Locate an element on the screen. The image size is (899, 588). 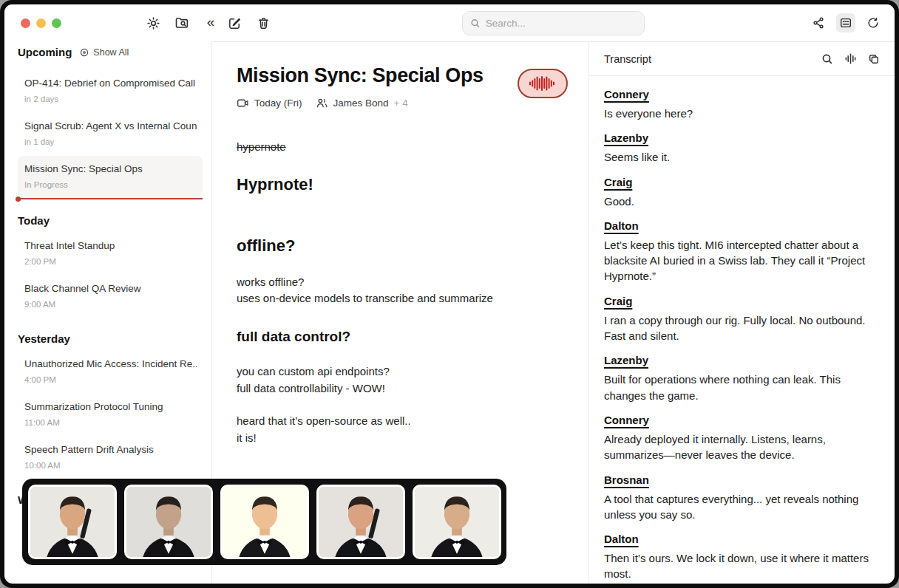
transcript-segment: Brosnan A tool that captures everything.… is located at coordinates (742, 498).